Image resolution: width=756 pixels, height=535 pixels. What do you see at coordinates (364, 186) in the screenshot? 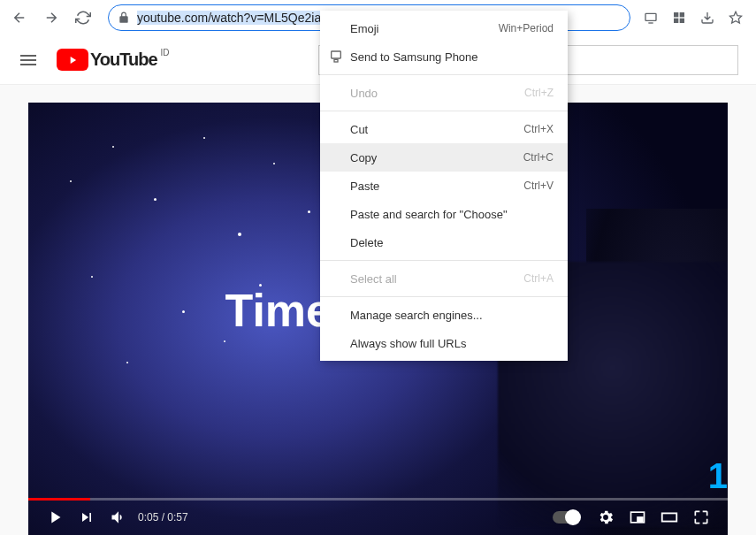
I see `context-menu-item-label: Paste` at bounding box center [364, 186].